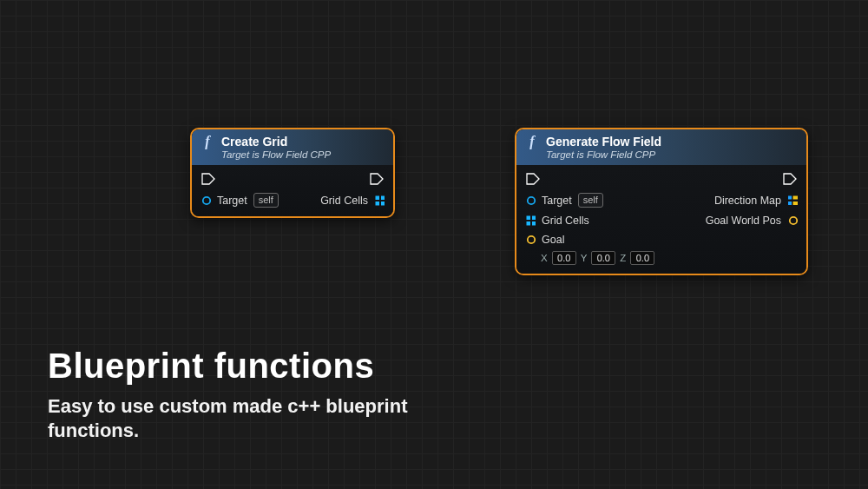  I want to click on goal-label: Goal, so click(553, 240).